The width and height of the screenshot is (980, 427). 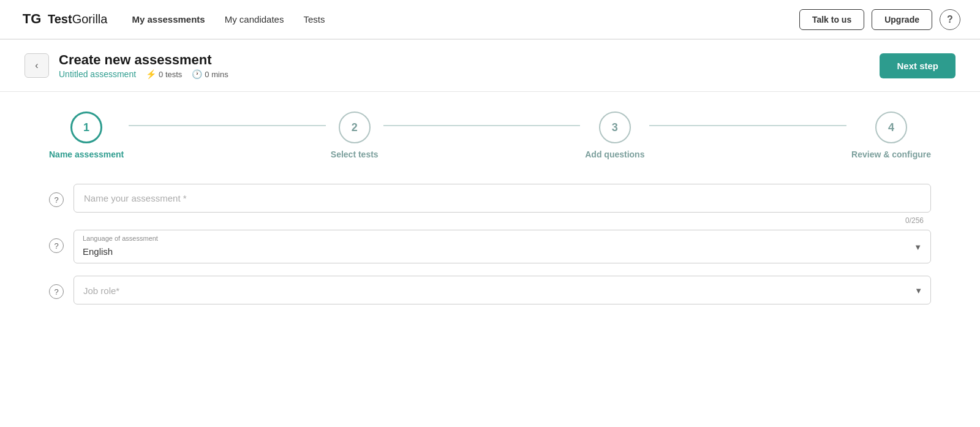 What do you see at coordinates (880, 20) in the screenshot?
I see `navbar-actions: Talk to us Upgrade ?` at bounding box center [880, 20].